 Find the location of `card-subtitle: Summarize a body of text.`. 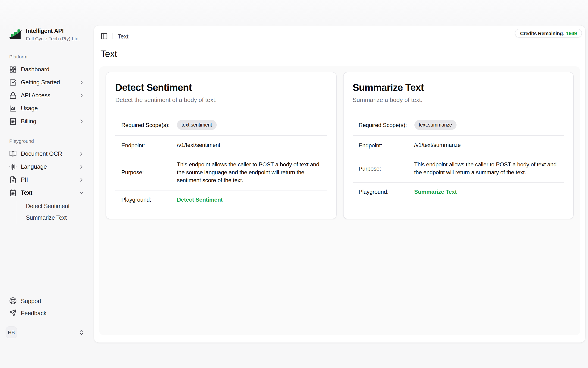

card-subtitle: Summarize a body of text. is located at coordinates (458, 100).